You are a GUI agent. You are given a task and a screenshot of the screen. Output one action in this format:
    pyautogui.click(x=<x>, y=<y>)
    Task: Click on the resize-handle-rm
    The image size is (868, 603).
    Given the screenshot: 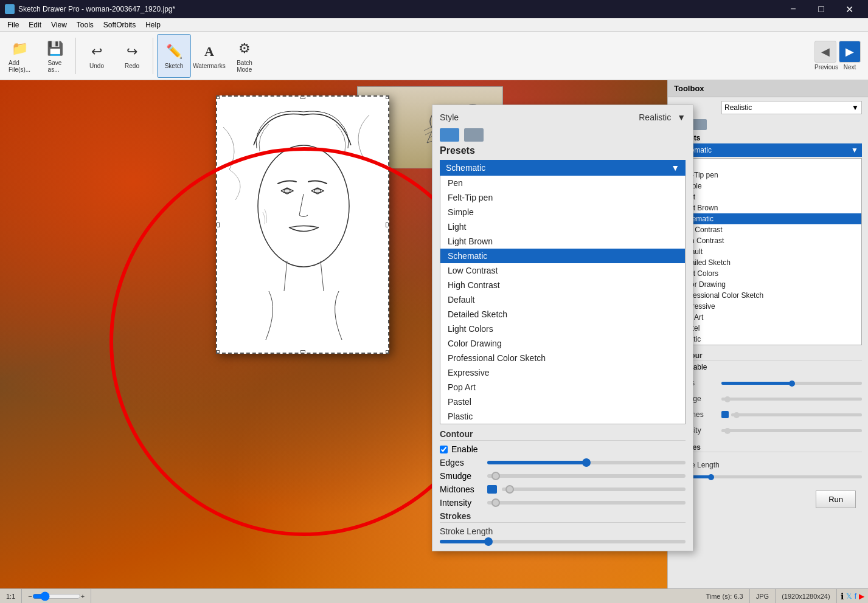 What is the action you would take?
    pyautogui.click(x=387, y=225)
    